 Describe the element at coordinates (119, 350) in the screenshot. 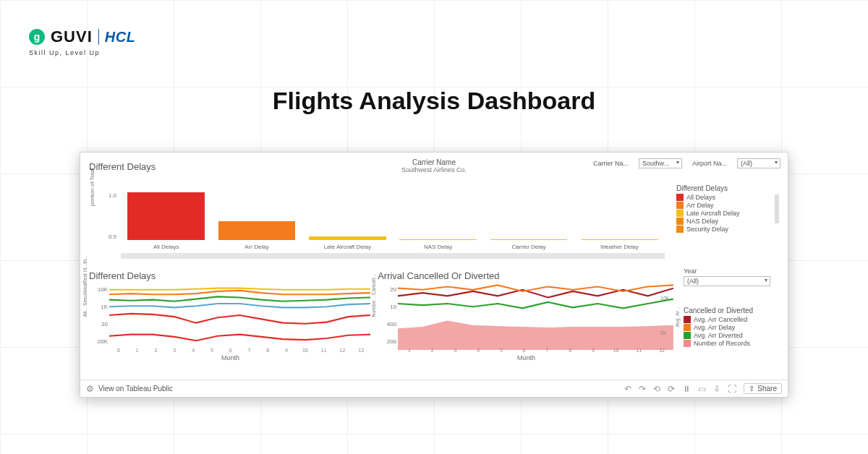

I see `x-tick: 0` at that location.